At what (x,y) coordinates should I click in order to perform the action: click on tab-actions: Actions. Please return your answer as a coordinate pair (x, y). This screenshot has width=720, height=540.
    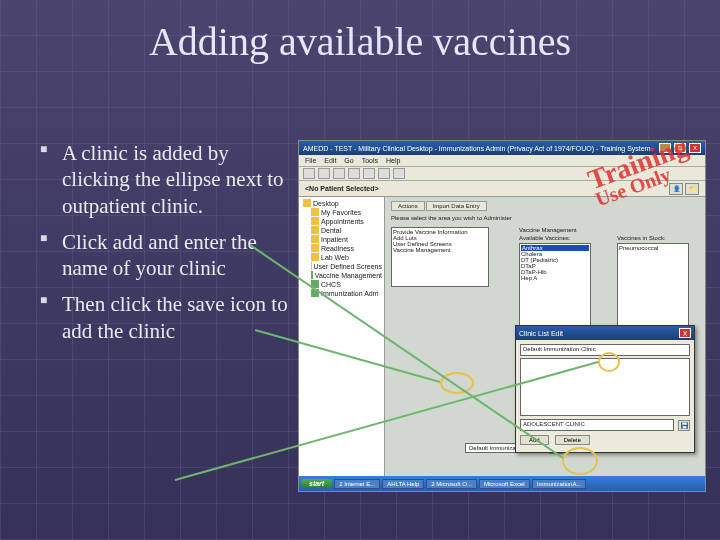
    Looking at the image, I should click on (408, 206).